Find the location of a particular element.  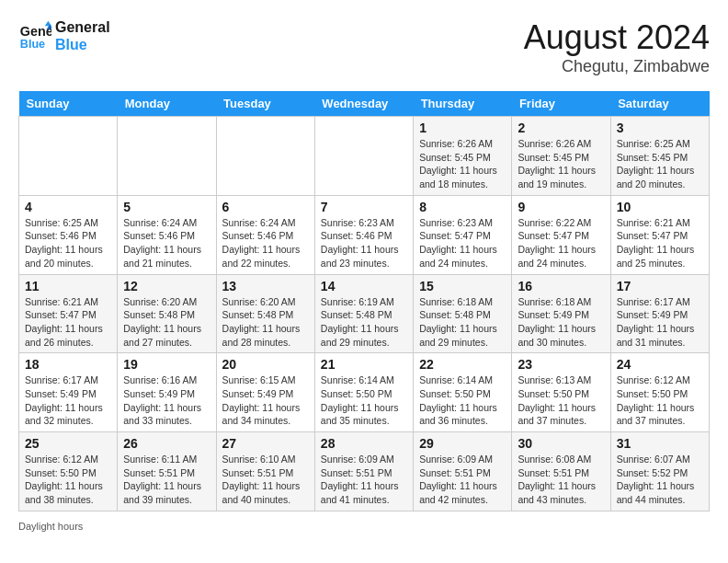

week-row-1: 1Sunrise: 6:26 AM Sunset: 5:45 PM Daylig… is located at coordinates (364, 156).